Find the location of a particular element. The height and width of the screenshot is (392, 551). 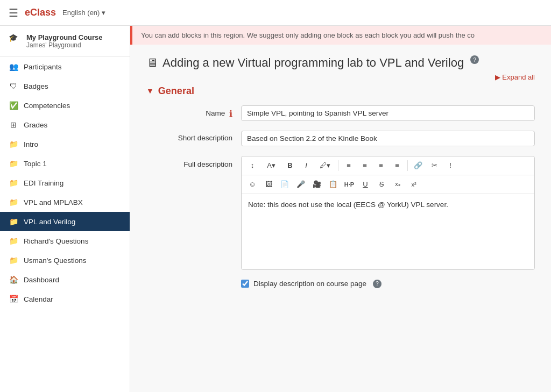

title-help-icon: ? is located at coordinates (475, 60).